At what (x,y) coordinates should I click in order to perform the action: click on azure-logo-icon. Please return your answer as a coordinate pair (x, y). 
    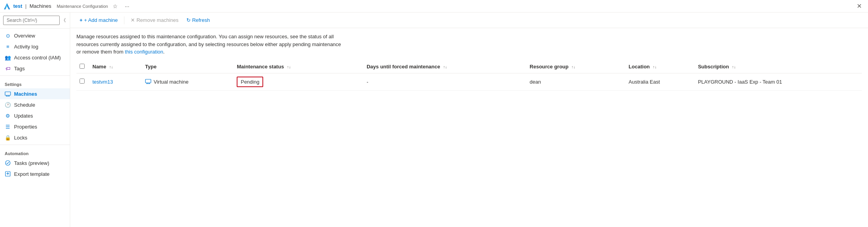
    Looking at the image, I should click on (7, 6).